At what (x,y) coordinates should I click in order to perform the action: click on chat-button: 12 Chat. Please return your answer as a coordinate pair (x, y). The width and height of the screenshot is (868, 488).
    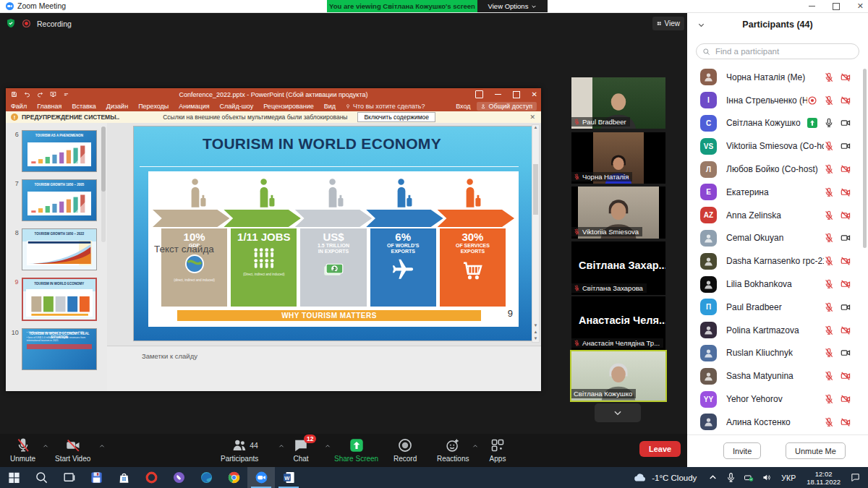
    Looking at the image, I should click on (301, 450).